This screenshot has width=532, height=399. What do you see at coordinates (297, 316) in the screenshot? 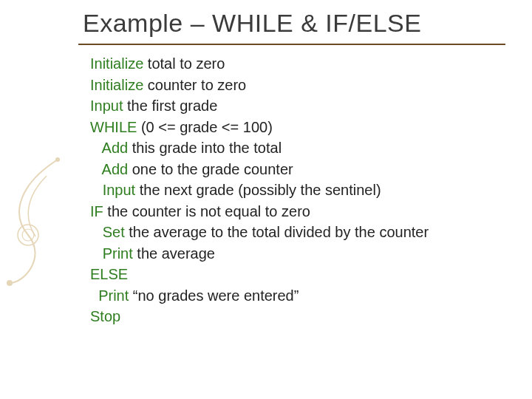
I see `pseudocode-line: Stop` at bounding box center [297, 316].